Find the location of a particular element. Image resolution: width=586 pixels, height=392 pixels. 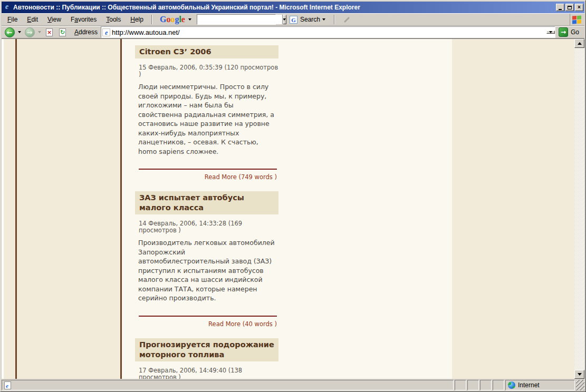

stop-button: × is located at coordinates (50, 33).